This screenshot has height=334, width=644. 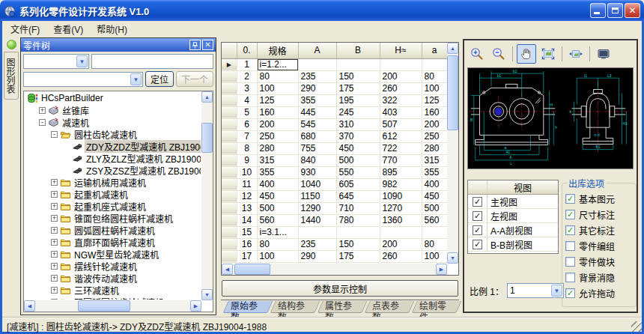 What do you see at coordinates (318, 88) in the screenshot?
I see `table-cell: 290` at bounding box center [318, 88].